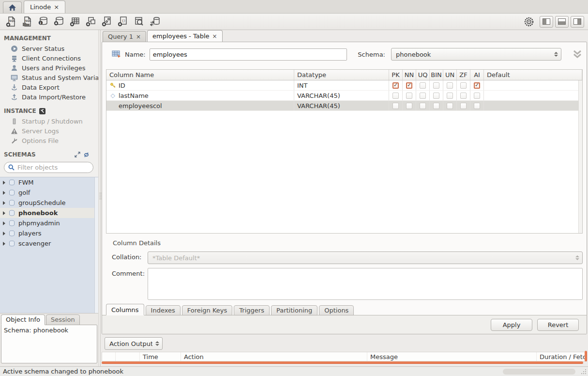 The height and width of the screenshot is (376, 588). What do you see at coordinates (409, 75) in the screenshot?
I see `col-header-nn: NN` at bounding box center [409, 75].